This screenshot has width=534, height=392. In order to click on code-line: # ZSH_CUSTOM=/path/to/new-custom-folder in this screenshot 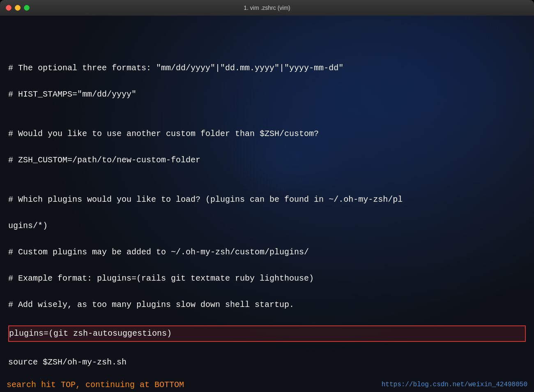, I will do `click(267, 160)`.